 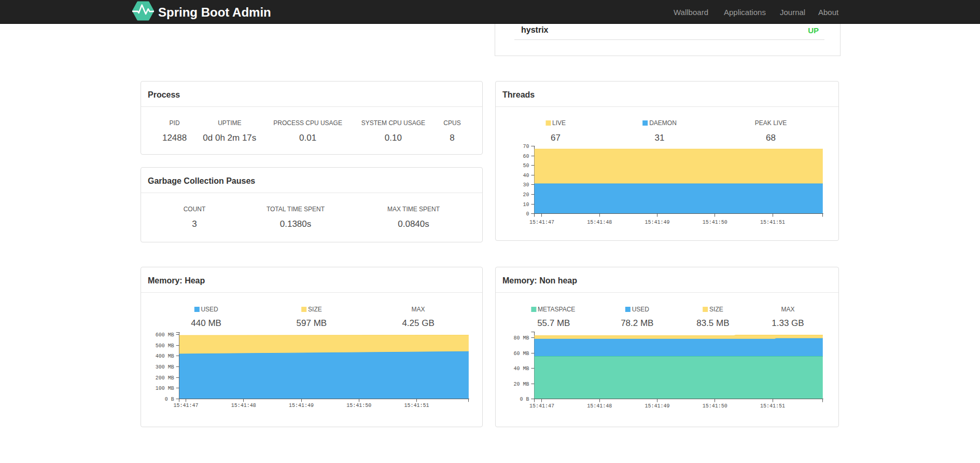 I want to click on svg-text: 60 MB, so click(x=521, y=354).